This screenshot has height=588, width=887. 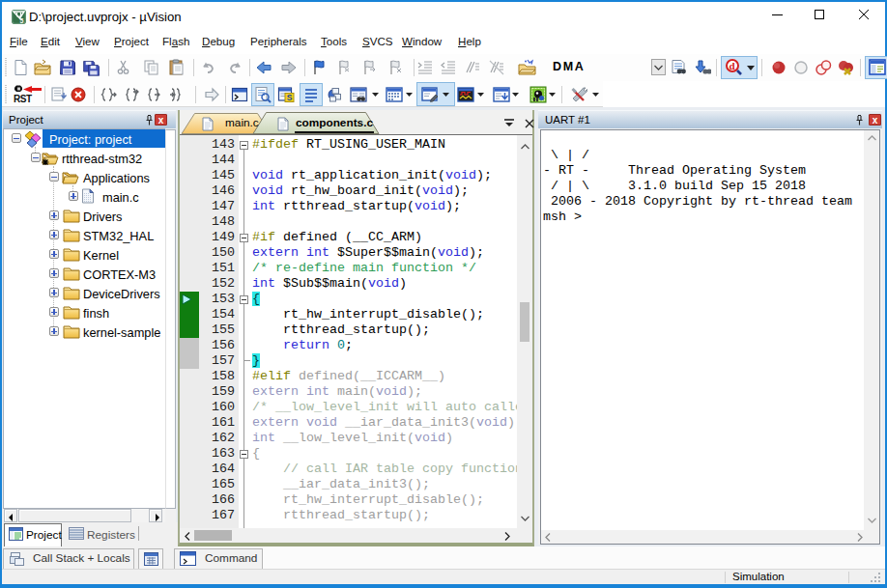 What do you see at coordinates (23, 98) in the screenshot?
I see `svg-text: RST` at bounding box center [23, 98].